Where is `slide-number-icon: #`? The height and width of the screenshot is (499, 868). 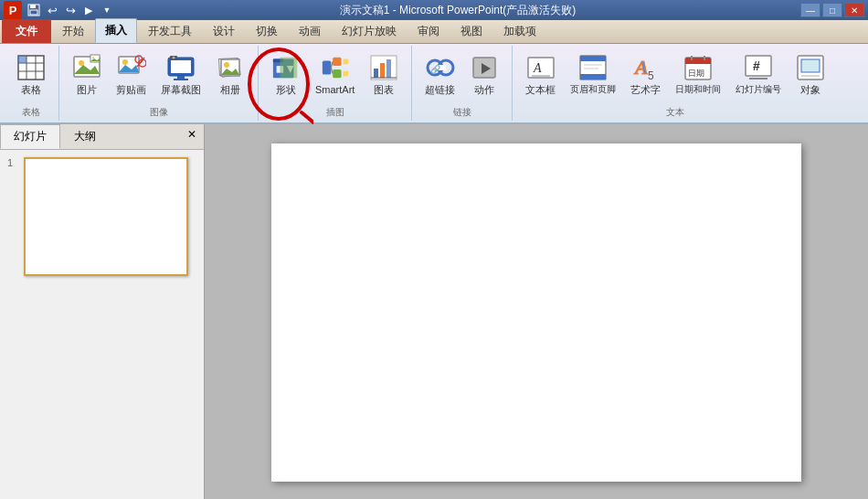
slide-number-icon: # is located at coordinates (758, 68).